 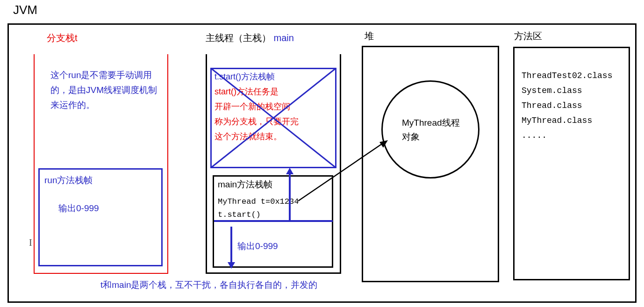 What do you see at coordinates (567, 106) in the screenshot?
I see `method-class-2: Thread.class` at bounding box center [567, 106].